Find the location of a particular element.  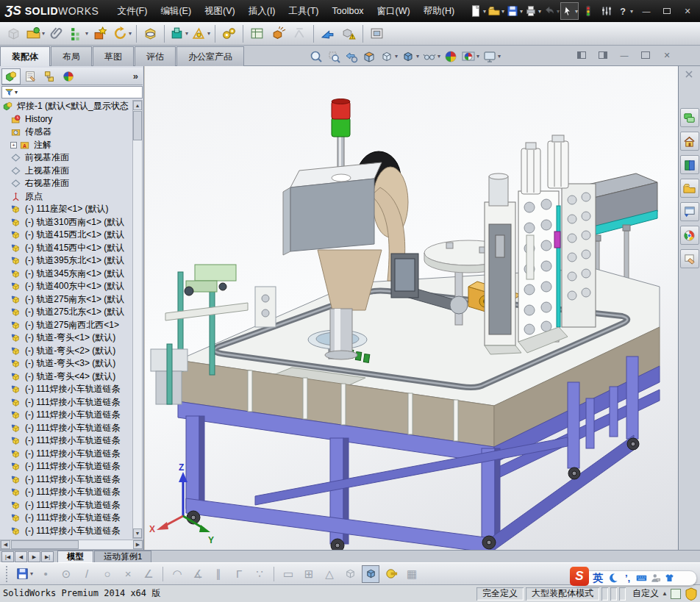

shaded-view-button is located at coordinates (371, 574).